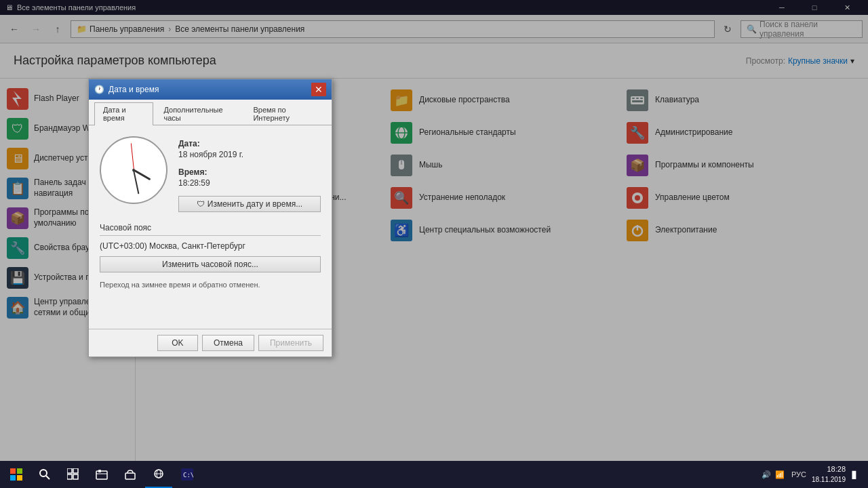 The height and width of the screenshot is (488, 868). I want to click on cancel-button: Отмена, so click(228, 343).